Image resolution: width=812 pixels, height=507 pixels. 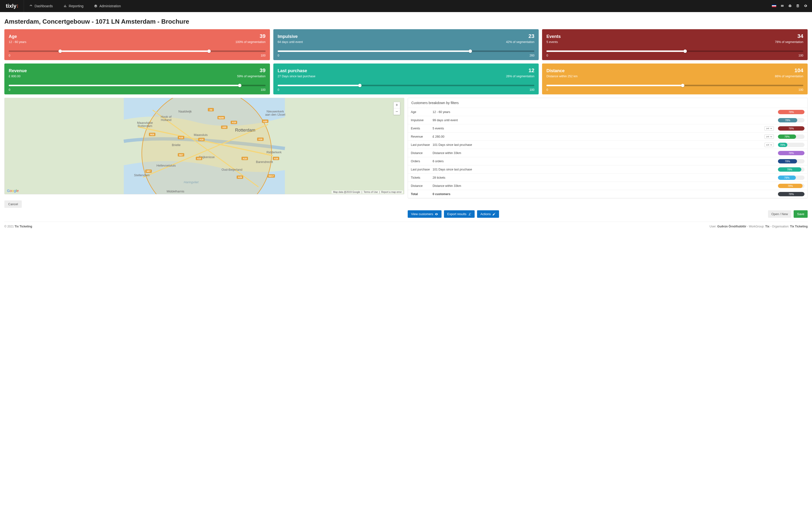 What do you see at coordinates (251, 76) in the screenshot?
I see `card-rev-sub2: 59% of segmentation` at bounding box center [251, 76].